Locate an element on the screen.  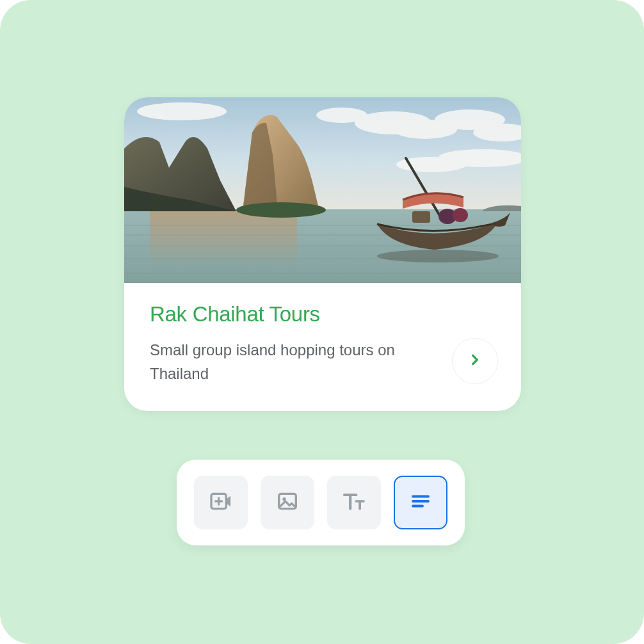
chevron-right-icon is located at coordinates (475, 361).